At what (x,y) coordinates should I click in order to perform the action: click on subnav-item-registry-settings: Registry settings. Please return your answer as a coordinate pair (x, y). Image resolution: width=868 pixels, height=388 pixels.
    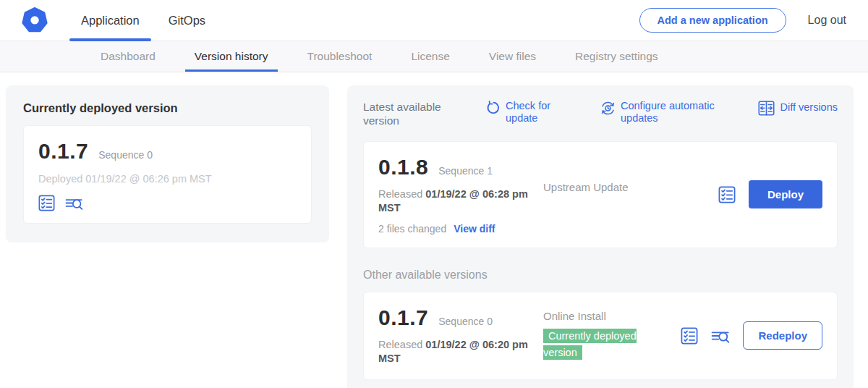
    Looking at the image, I should click on (616, 56).